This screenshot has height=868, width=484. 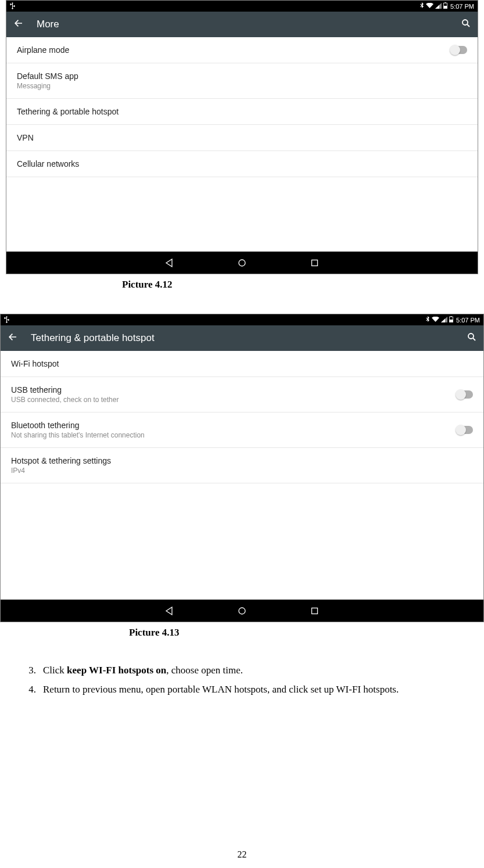 What do you see at coordinates (459, 50) in the screenshot?
I see `airplane-mode-toggle` at bounding box center [459, 50].